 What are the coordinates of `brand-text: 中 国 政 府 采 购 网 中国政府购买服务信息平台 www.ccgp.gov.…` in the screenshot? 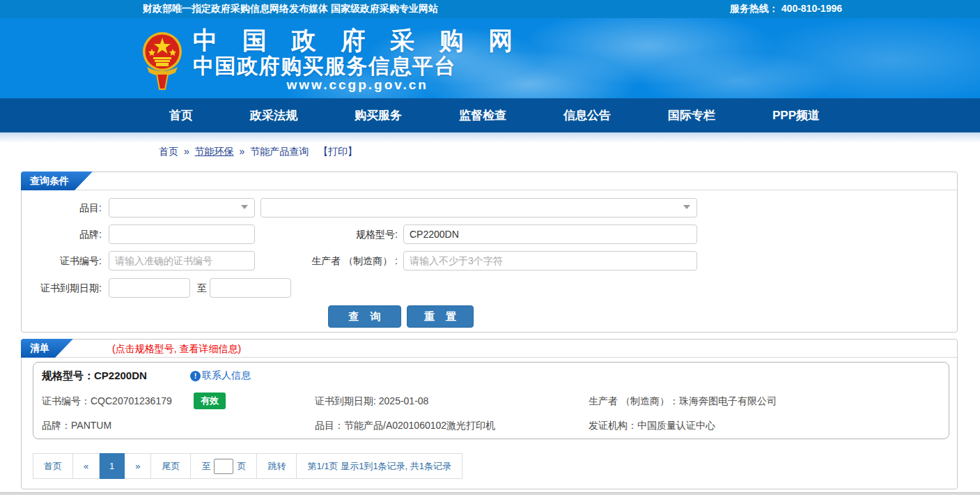 It's located at (357, 60).